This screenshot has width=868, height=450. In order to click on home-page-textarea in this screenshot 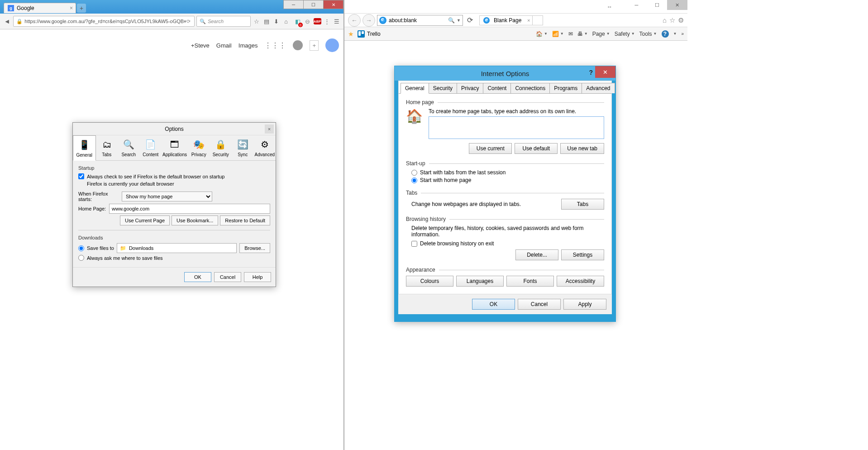, I will do `click(516, 128)`.